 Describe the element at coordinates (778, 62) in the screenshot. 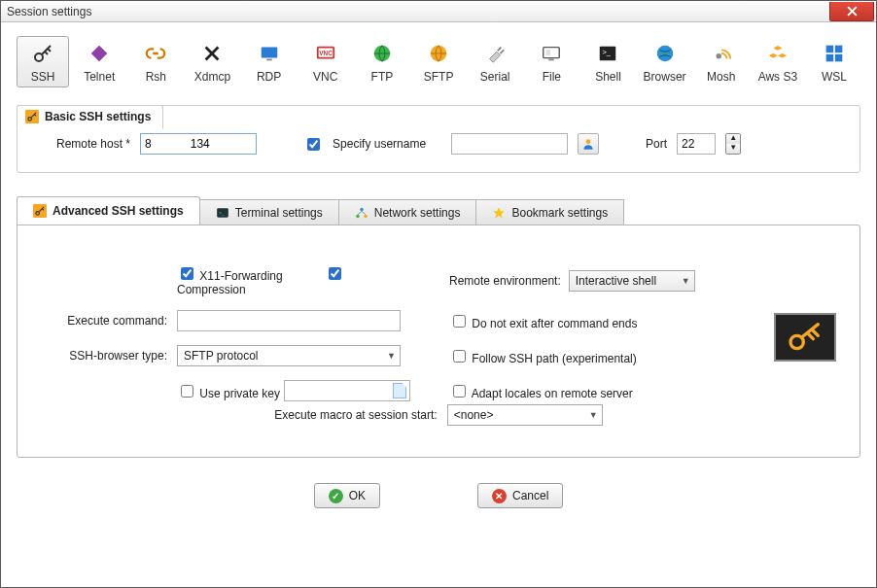

I see `protocol-awss3: Aws S3` at that location.